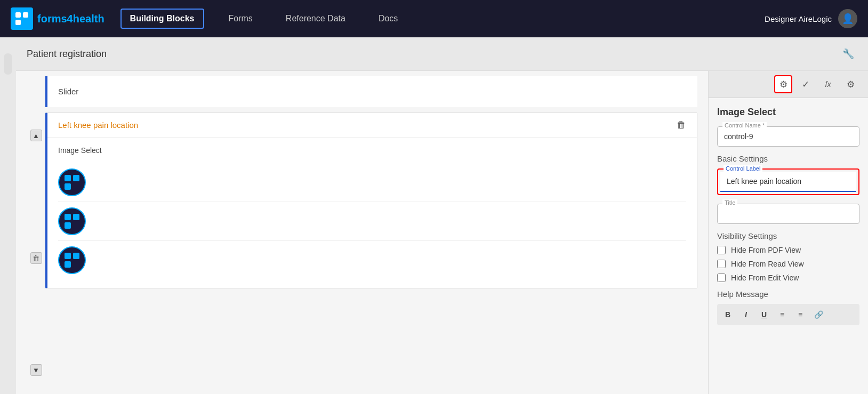 This screenshot has width=868, height=394. Describe the element at coordinates (681, 125) in the screenshot. I see `delete-image-block-button: 🗑` at that location.